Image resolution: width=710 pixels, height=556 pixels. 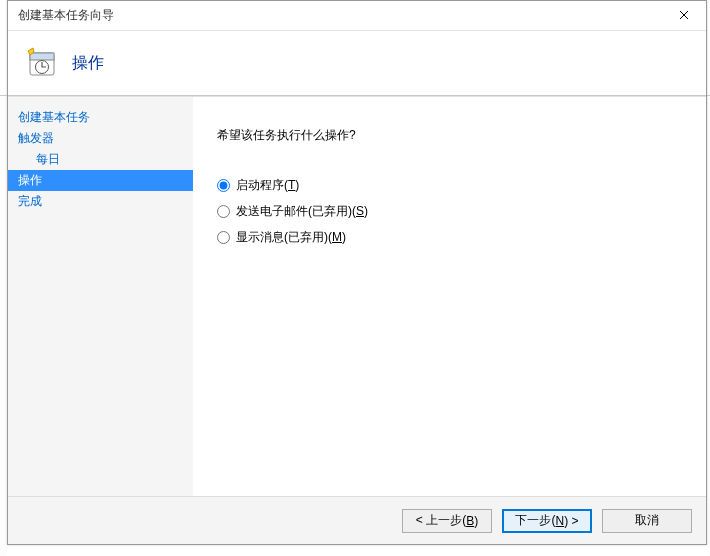 What do you see at coordinates (547, 521) in the screenshot?
I see `next-button: 下一步(N) >` at bounding box center [547, 521].